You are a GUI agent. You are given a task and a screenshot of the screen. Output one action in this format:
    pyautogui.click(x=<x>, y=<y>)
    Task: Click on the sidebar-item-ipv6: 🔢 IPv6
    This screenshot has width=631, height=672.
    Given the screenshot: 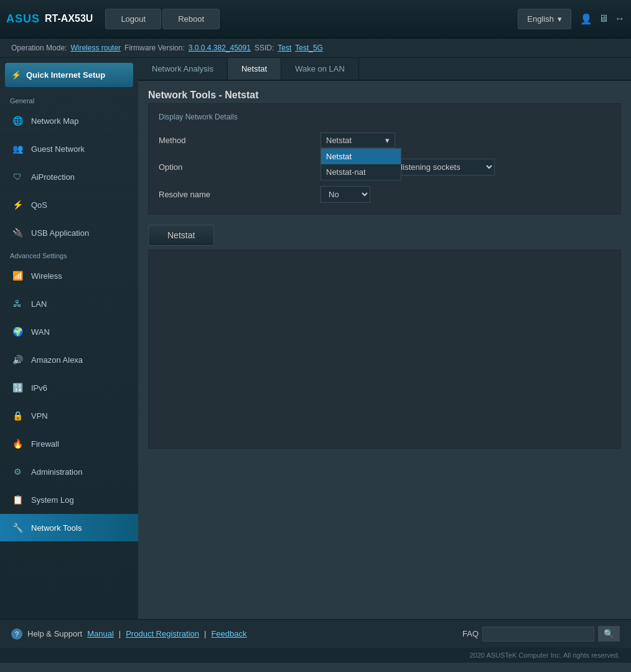 What is the action you would take?
    pyautogui.click(x=69, y=388)
    